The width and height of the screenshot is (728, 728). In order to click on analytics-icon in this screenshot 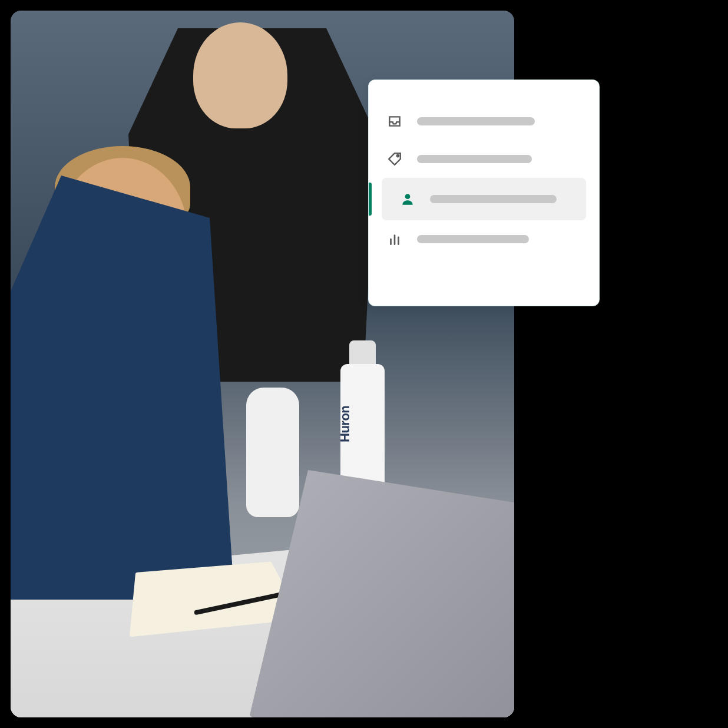, I will do `click(395, 239)`.